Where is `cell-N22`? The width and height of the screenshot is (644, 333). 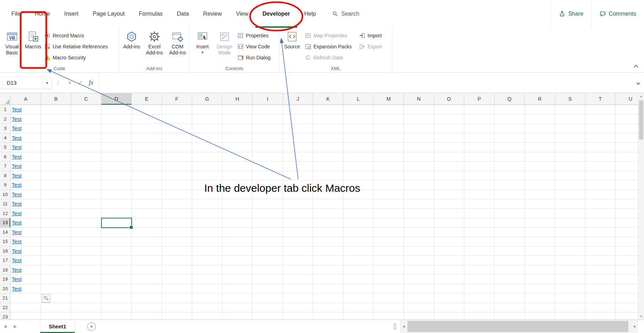
cell-N22 is located at coordinates (419, 308).